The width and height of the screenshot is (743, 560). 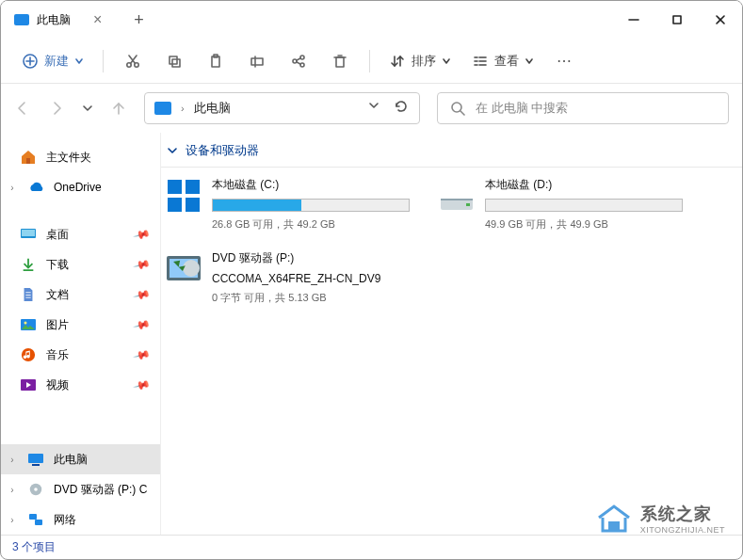 What do you see at coordinates (174, 61) in the screenshot?
I see `copy-button` at bounding box center [174, 61].